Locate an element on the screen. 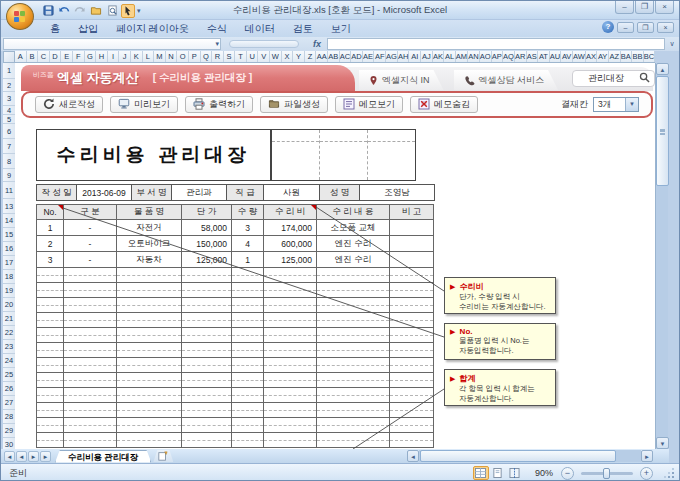 The height and width of the screenshot is (481, 680). column-header-AB: AB is located at coordinates (334, 57).